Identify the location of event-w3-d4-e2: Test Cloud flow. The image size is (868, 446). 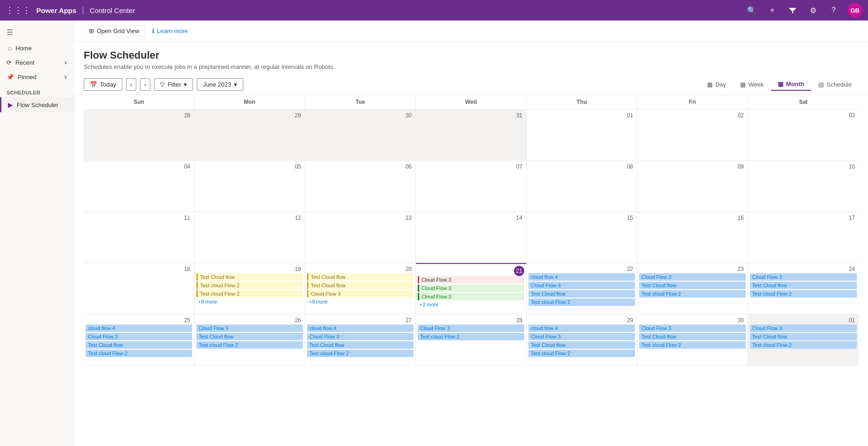
(581, 294).